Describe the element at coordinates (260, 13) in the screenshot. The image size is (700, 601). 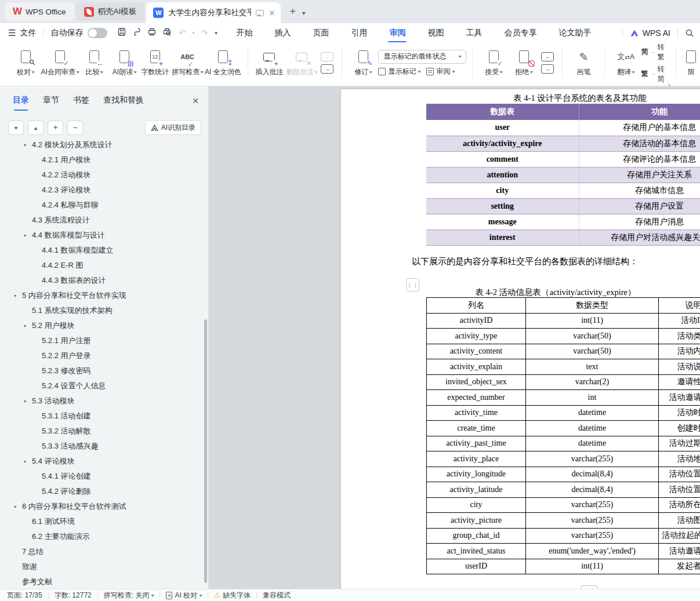
I see `comment-indicator-icon` at that location.